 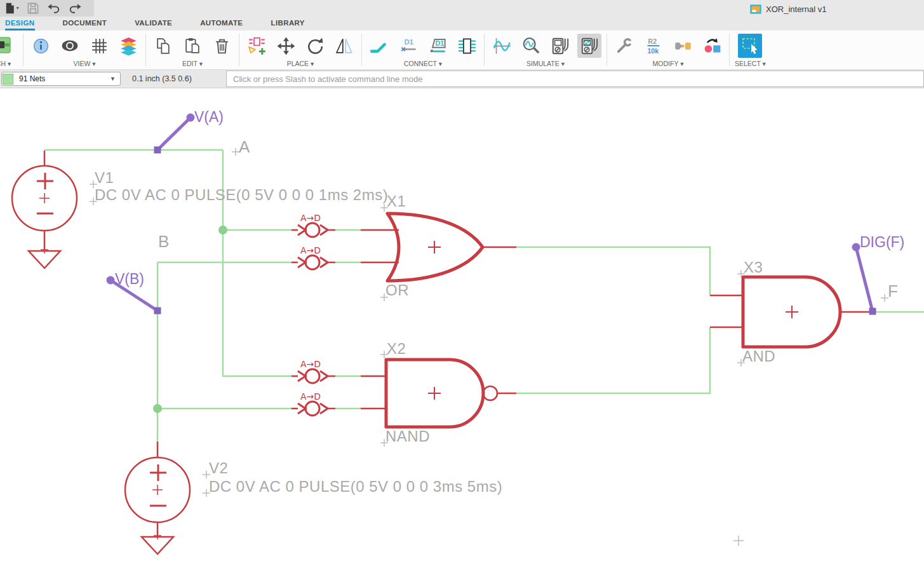 What do you see at coordinates (589, 46) in the screenshot?
I see `simulation-button` at bounding box center [589, 46].